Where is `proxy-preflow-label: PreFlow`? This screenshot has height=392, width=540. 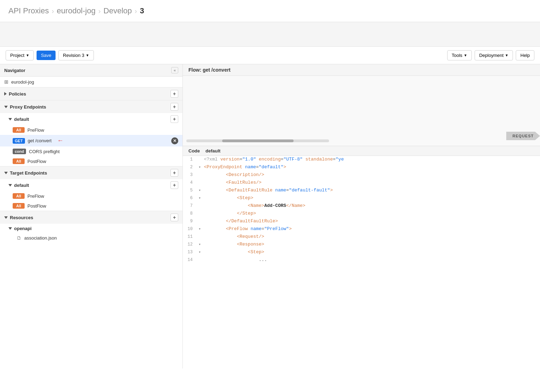 proxy-preflow-label: PreFlow is located at coordinates (36, 130).